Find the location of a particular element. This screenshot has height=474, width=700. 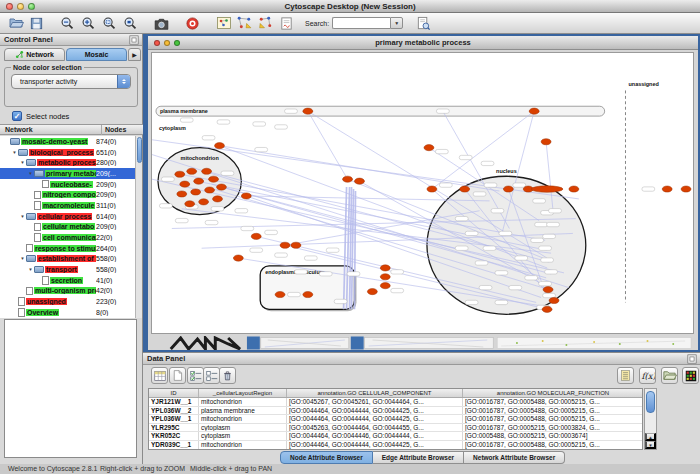

network-minimize-button is located at coordinates (167, 43).